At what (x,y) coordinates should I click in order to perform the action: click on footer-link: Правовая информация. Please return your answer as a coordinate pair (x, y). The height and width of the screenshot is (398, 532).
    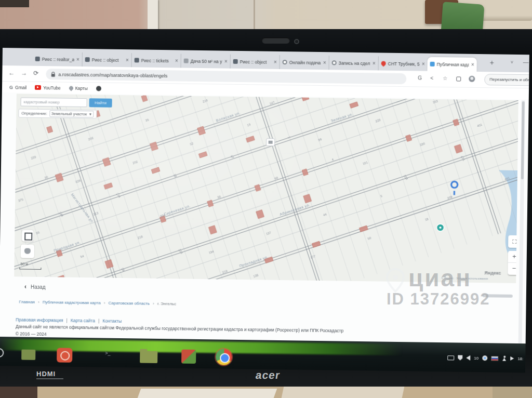
    Looking at the image, I should click on (39, 320).